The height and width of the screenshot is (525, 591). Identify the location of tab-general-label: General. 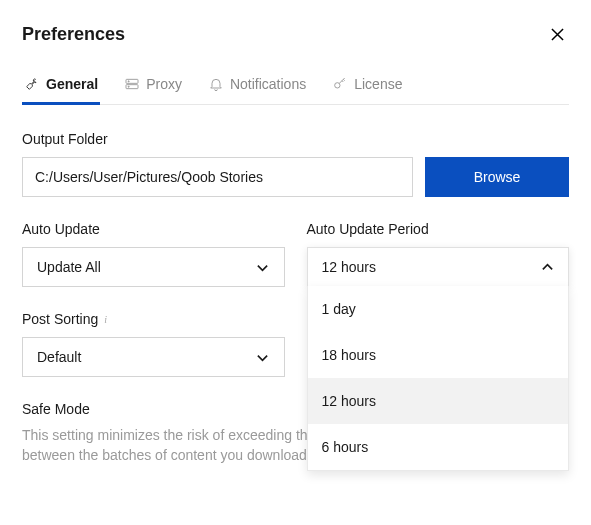
(72, 84).